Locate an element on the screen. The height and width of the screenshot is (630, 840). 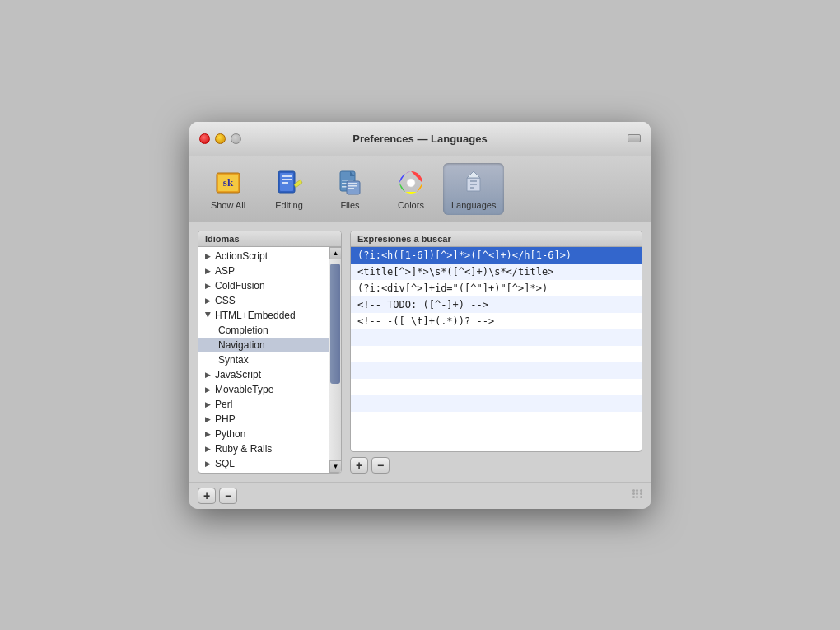
left-panel-inner: ▶ ActionScript ▶ ASP ▶ ColdFusion ▶ CSS is located at coordinates (270, 360).